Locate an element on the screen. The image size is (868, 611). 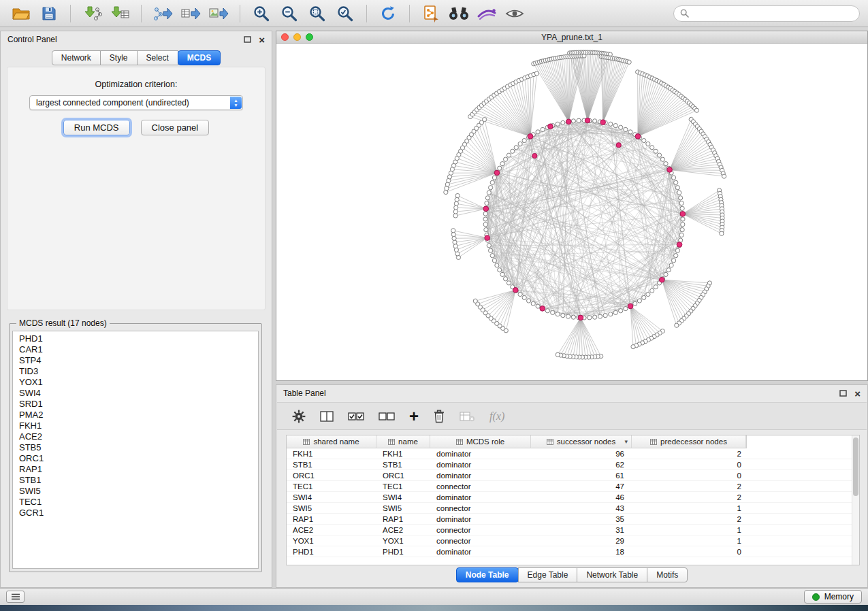
tab-network: Network is located at coordinates (76, 58).